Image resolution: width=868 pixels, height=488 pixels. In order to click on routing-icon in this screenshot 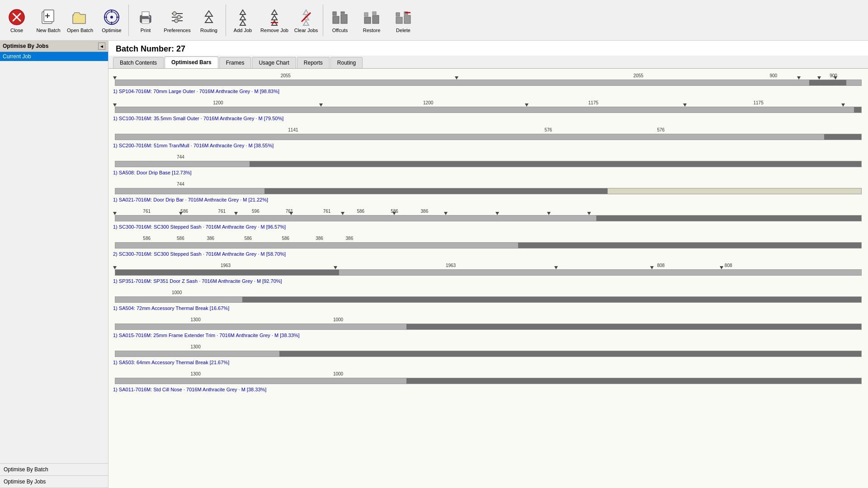, I will do `click(209, 17)`.